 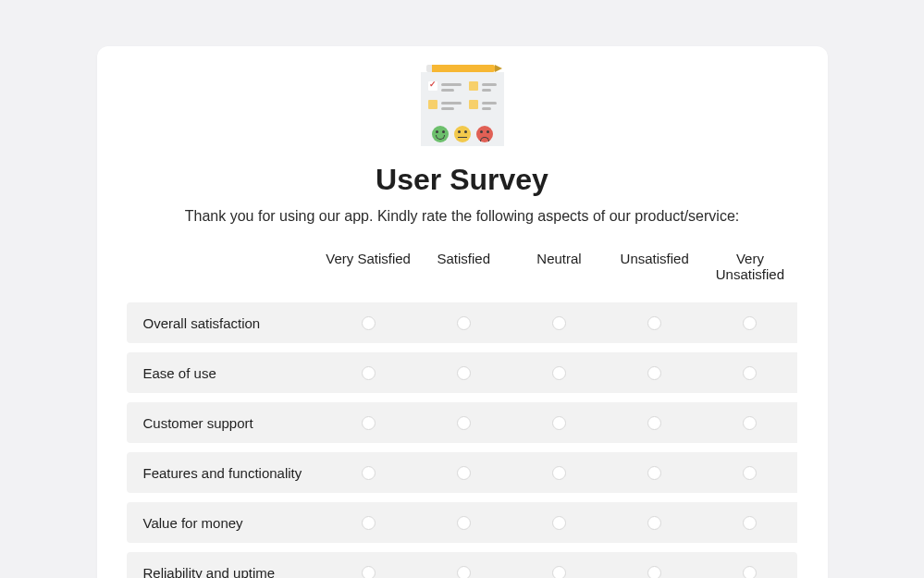 What do you see at coordinates (462, 216) in the screenshot?
I see `page-subtitle: Thank you for using our app. Kindly rate…` at bounding box center [462, 216].